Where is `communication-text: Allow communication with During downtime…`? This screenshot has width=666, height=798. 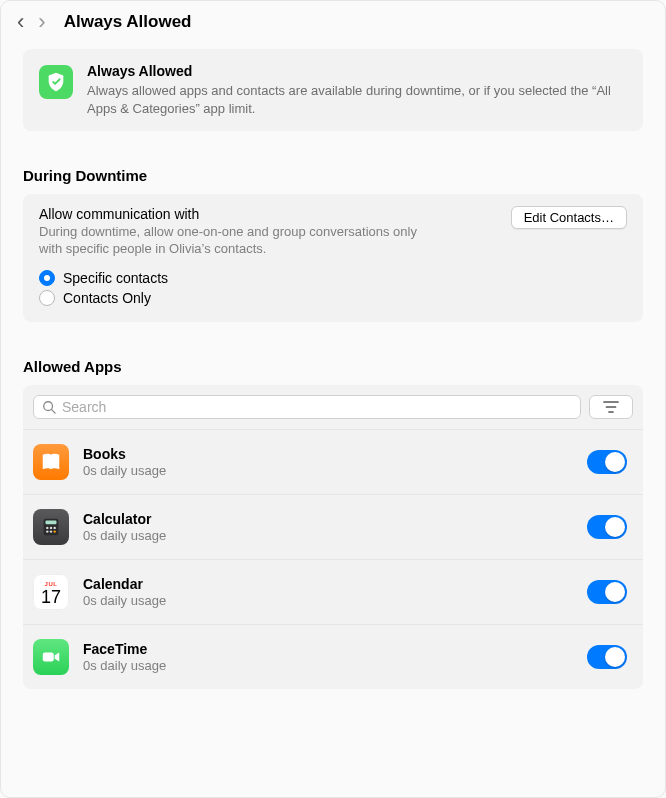
communication-text: Allow communication with During downtime… is located at coordinates (239, 232).